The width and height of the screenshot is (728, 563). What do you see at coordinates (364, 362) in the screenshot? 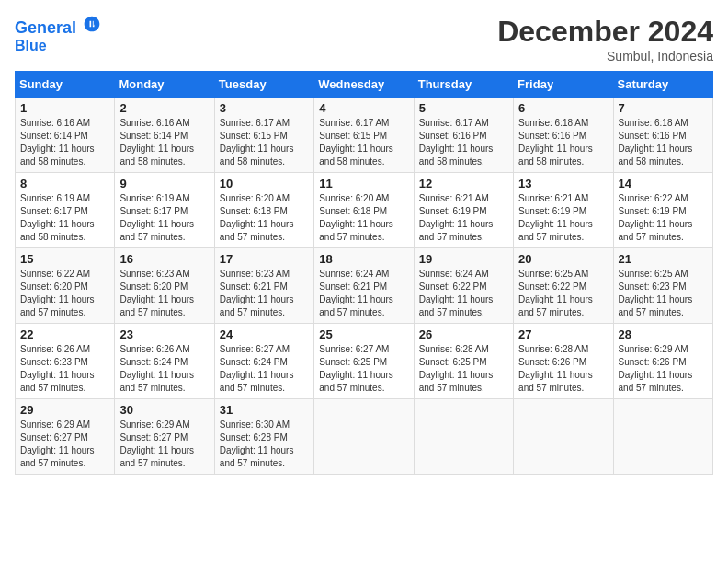
I see `calendar-day-25: 25Sunrise: 6:27 AMSunset: 6:25 PMDayligh…` at bounding box center [364, 362].